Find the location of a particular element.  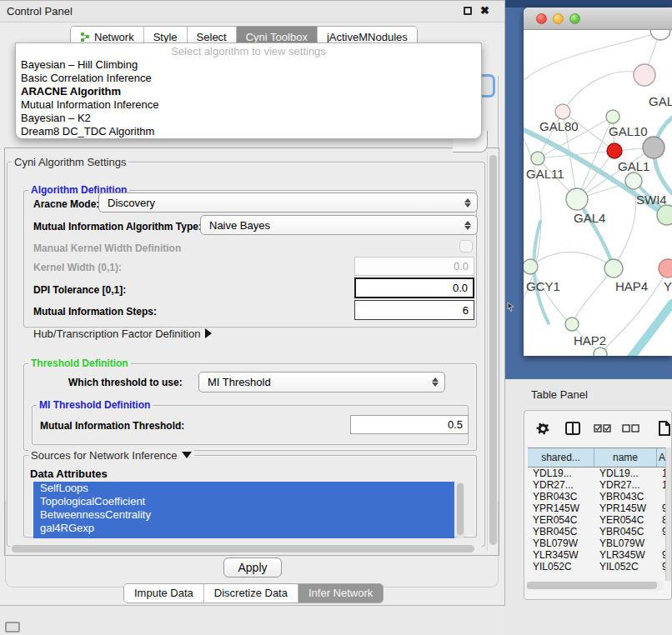

attribute-list-scrollbar is located at coordinates (460, 510).